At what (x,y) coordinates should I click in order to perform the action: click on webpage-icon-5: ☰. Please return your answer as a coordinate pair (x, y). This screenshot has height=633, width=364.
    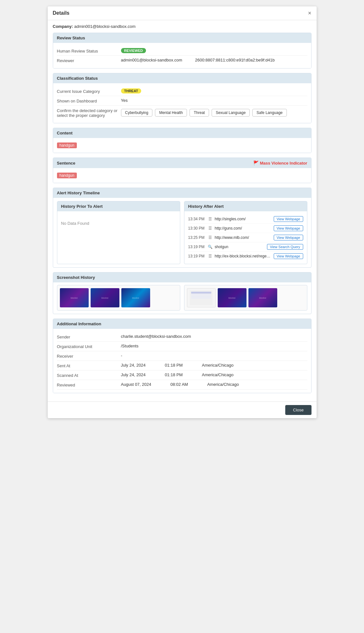
    Looking at the image, I should click on (210, 256).